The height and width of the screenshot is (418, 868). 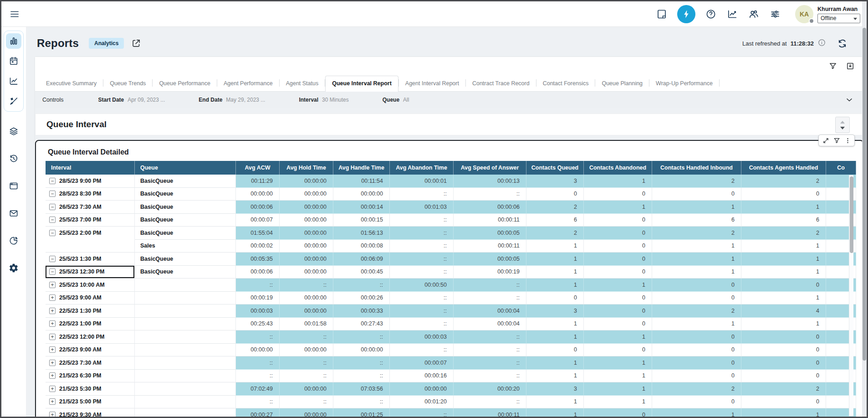 What do you see at coordinates (841, 168) in the screenshot?
I see `column-header-co: Co` at bounding box center [841, 168].